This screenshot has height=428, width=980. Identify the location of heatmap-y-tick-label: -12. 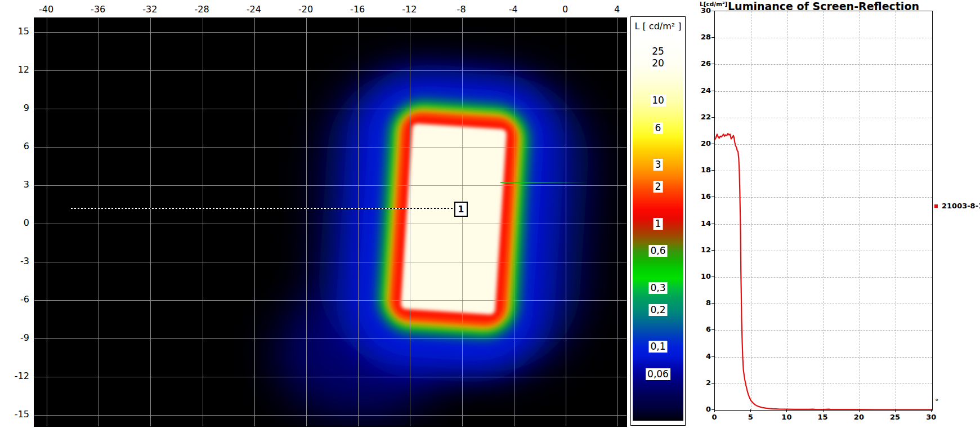
(17, 376).